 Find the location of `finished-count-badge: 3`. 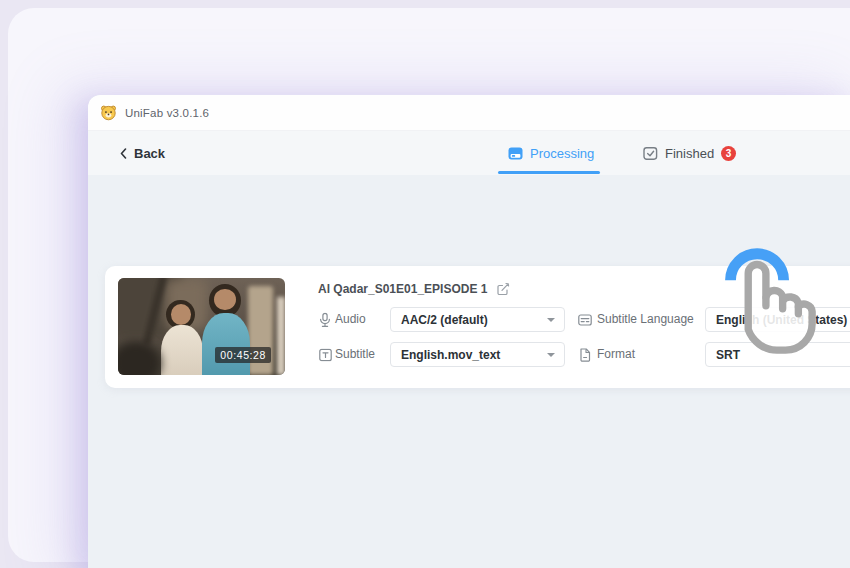

finished-count-badge: 3 is located at coordinates (728, 154).